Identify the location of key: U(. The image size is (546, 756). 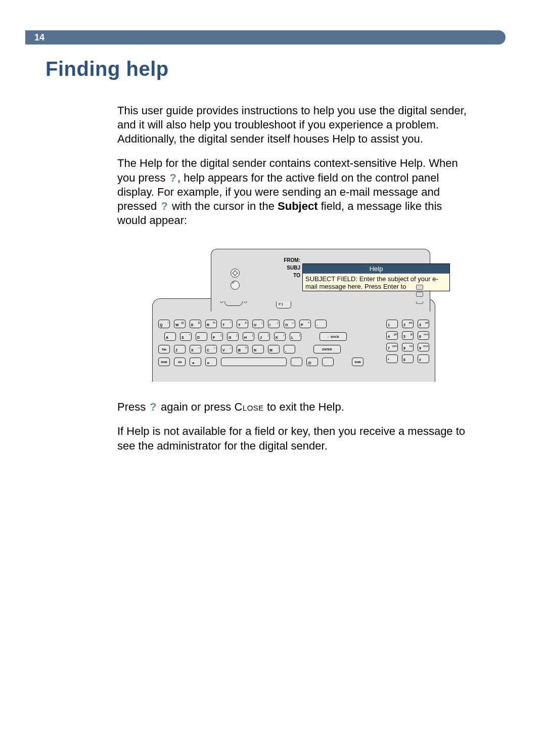
(258, 324).